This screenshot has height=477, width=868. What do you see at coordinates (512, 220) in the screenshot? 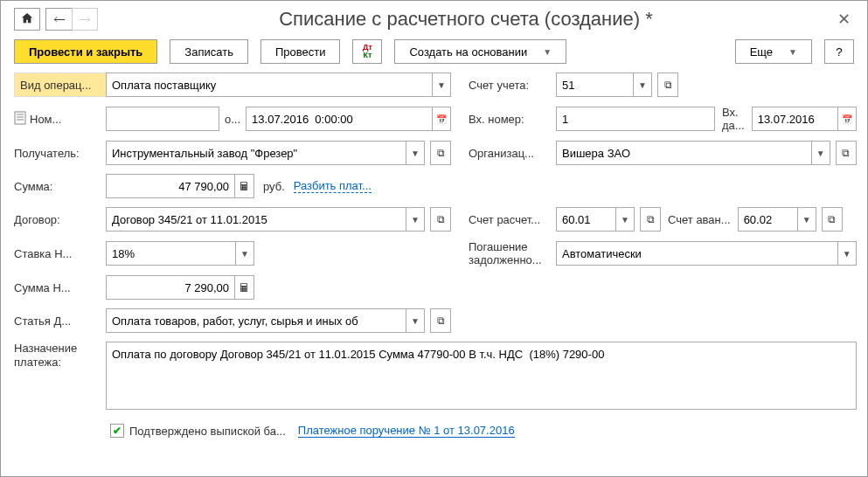
I see `settlement-account-label: Счет расчет...` at bounding box center [512, 220].